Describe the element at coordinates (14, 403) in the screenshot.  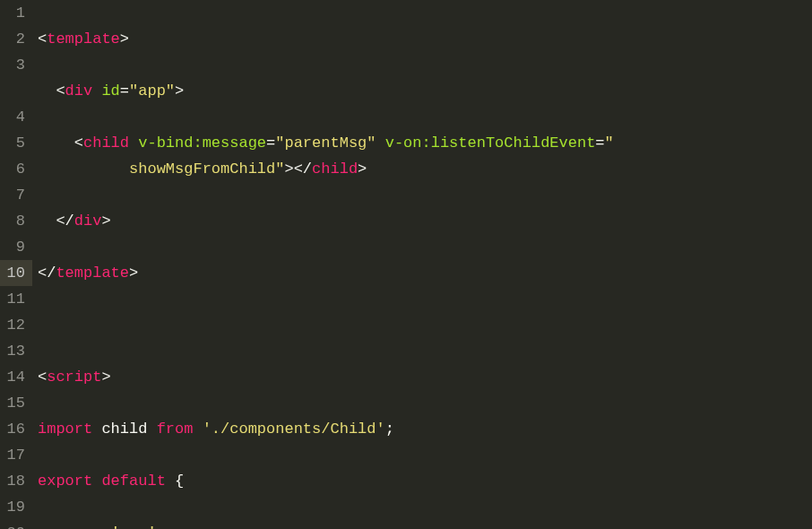
I see `line-number: 15` at that location.